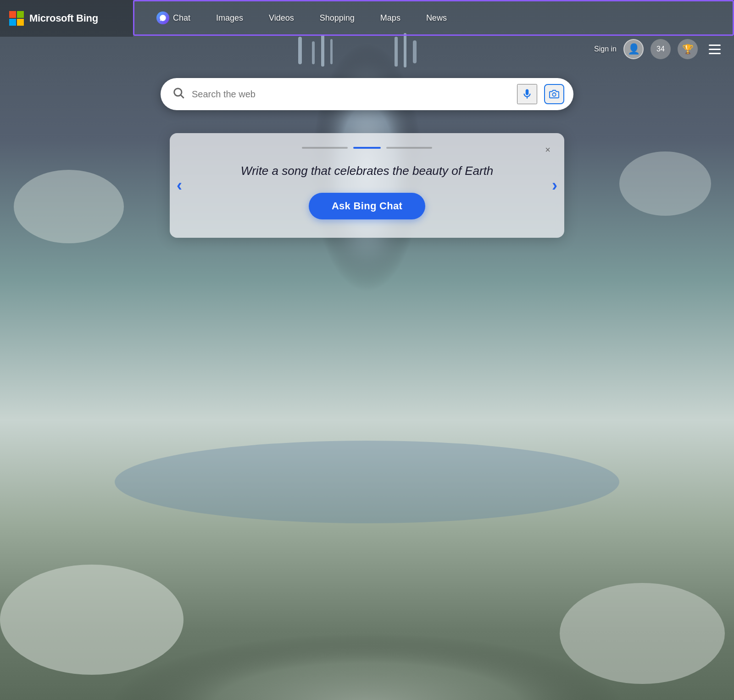 This screenshot has height=700, width=734. I want to click on background-water, so click(367, 604).